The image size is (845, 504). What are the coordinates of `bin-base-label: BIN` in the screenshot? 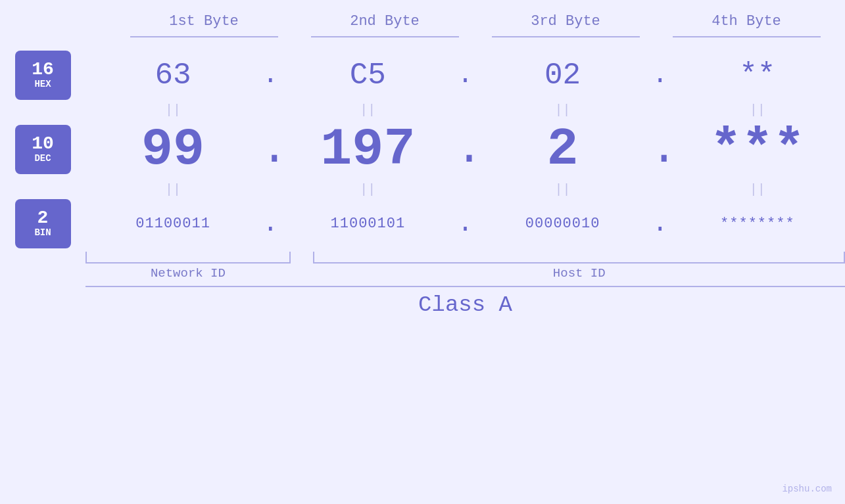 It's located at (42, 233).